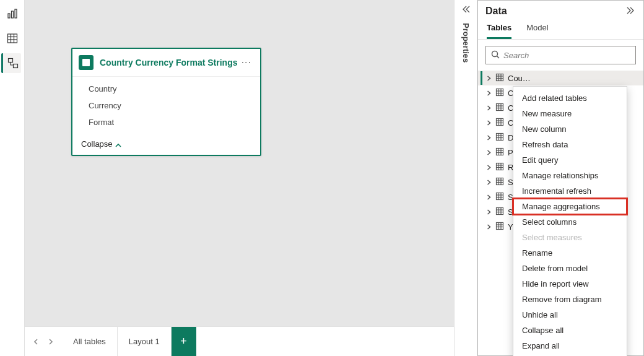 Image resolution: width=644 pixels, height=356 pixels. Describe the element at coordinates (570, 129) in the screenshot. I see `context-menu-item: New column` at that location.